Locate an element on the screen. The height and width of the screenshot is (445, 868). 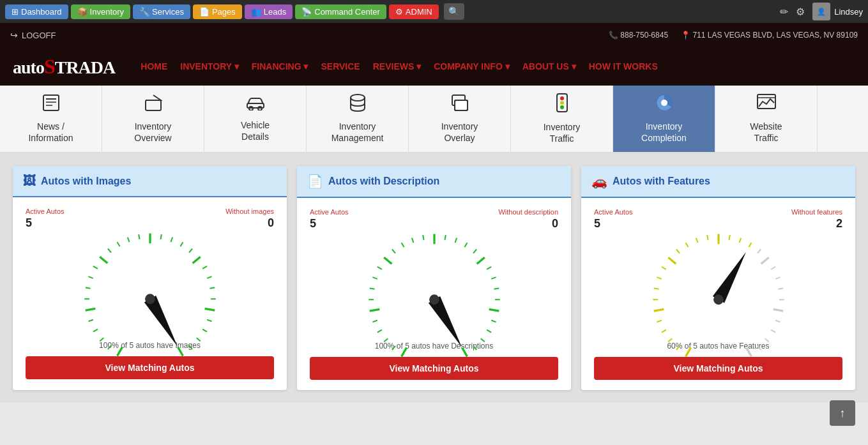
nav-reviews: REVIEWS ▾ is located at coordinates (397, 66).